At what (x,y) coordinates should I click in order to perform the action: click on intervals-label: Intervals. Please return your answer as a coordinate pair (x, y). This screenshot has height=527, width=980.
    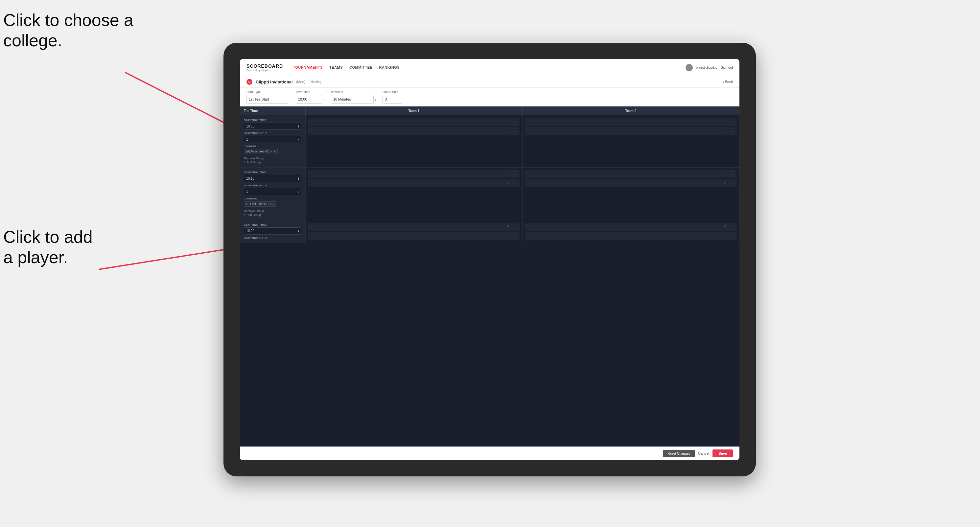
    Looking at the image, I should click on (353, 92).